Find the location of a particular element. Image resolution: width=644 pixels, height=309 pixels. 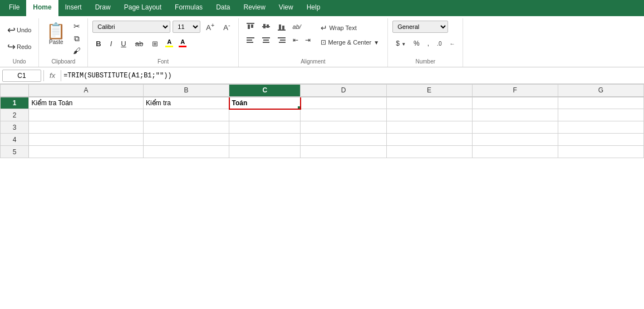

strikethrough-button: ab is located at coordinates (139, 43).